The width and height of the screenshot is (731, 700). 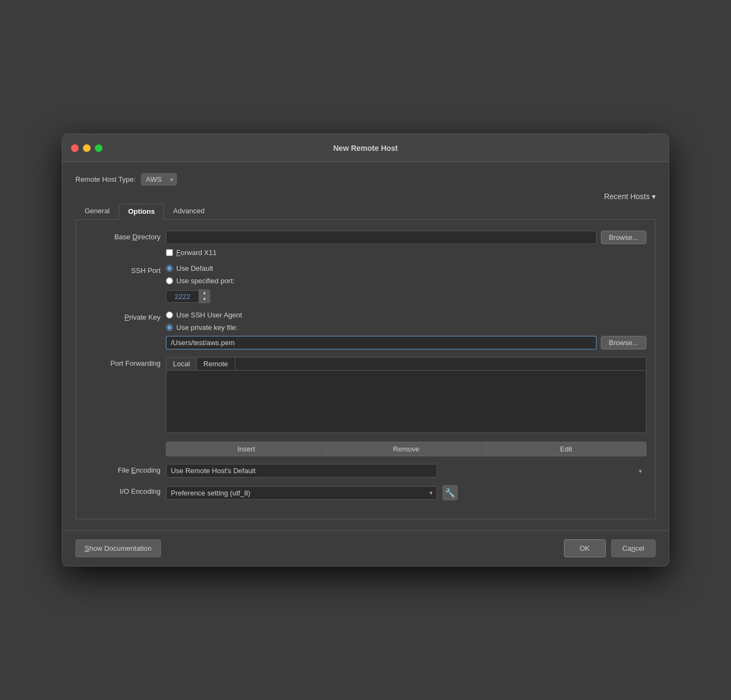 What do you see at coordinates (406, 330) in the screenshot?
I see `private-key-controls: Use SSH User Agent Use private key file:…` at bounding box center [406, 330].